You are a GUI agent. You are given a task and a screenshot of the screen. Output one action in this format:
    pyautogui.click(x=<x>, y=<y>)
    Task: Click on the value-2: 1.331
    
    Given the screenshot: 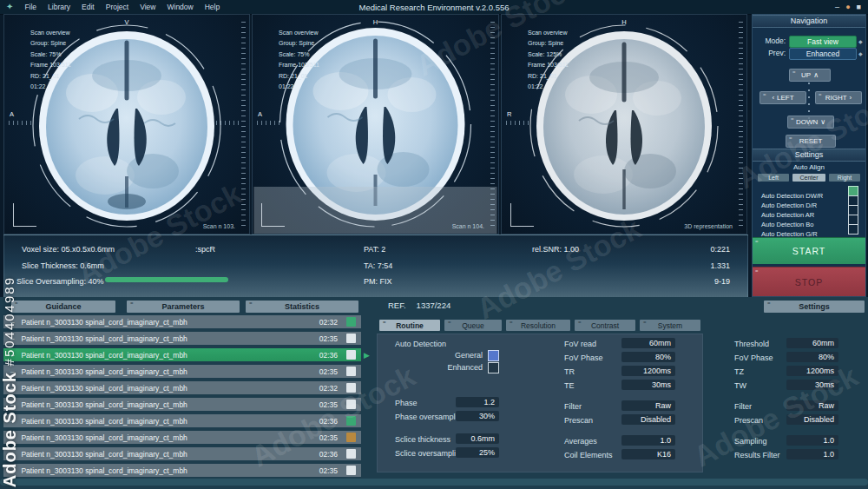 What is the action you would take?
    pyautogui.click(x=720, y=266)
    